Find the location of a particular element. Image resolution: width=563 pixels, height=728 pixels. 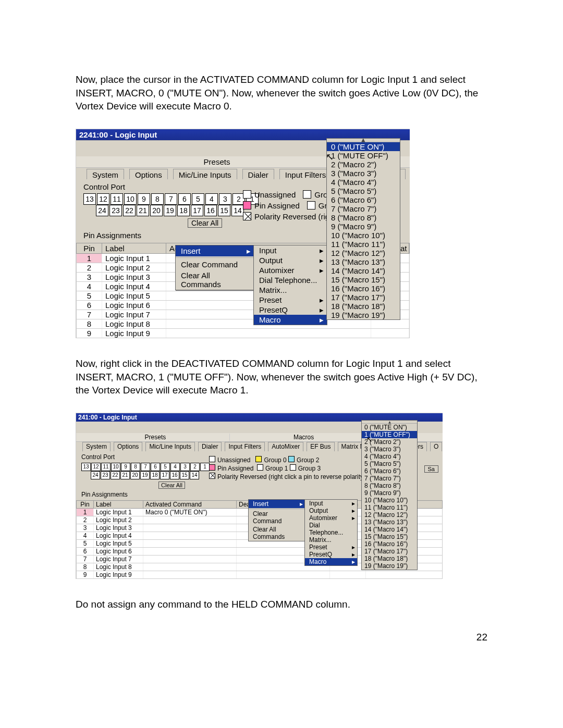

sa-button: Sa is located at coordinates (432, 469).